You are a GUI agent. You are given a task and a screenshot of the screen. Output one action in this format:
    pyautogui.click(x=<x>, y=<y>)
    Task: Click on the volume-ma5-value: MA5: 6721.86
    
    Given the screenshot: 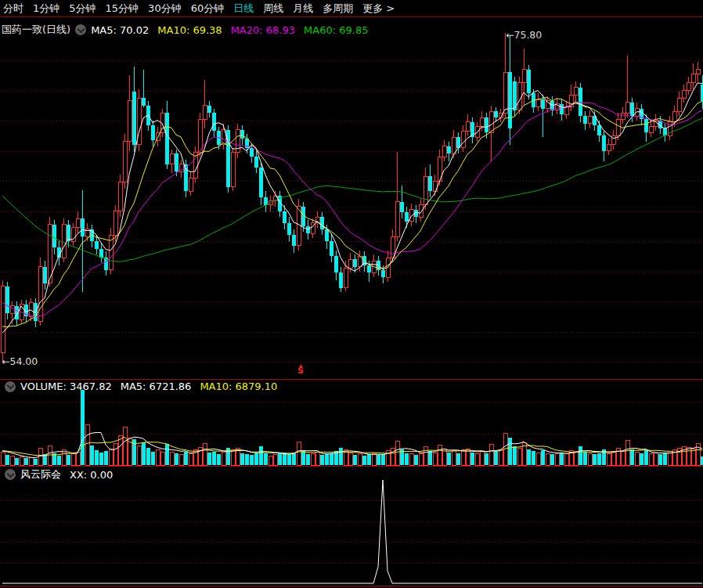 What is the action you would take?
    pyautogui.click(x=157, y=387)
    